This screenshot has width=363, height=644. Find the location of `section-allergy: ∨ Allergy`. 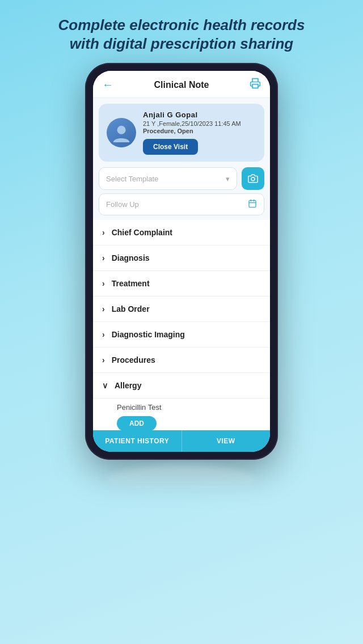

section-allergy: ∨ Allergy is located at coordinates (182, 385).